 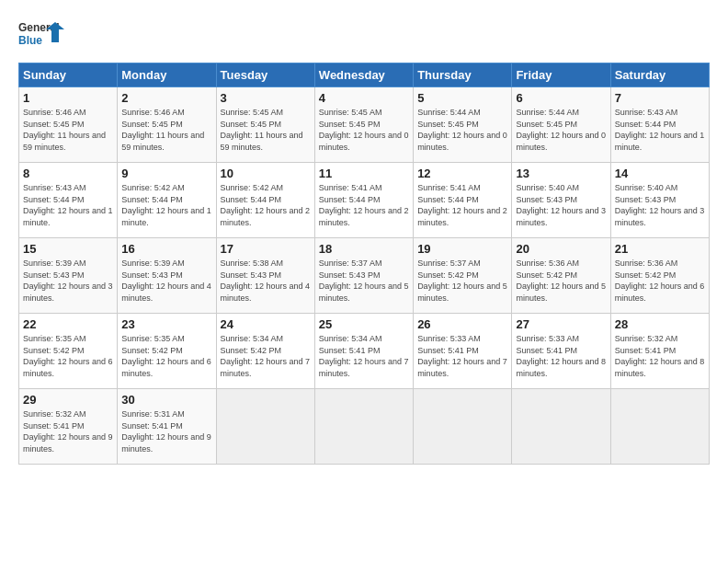 I want to click on calendar-cell: 14Sunrise: 5:40 AMSunset: 5:43 PMDayligh…, so click(x=660, y=201).